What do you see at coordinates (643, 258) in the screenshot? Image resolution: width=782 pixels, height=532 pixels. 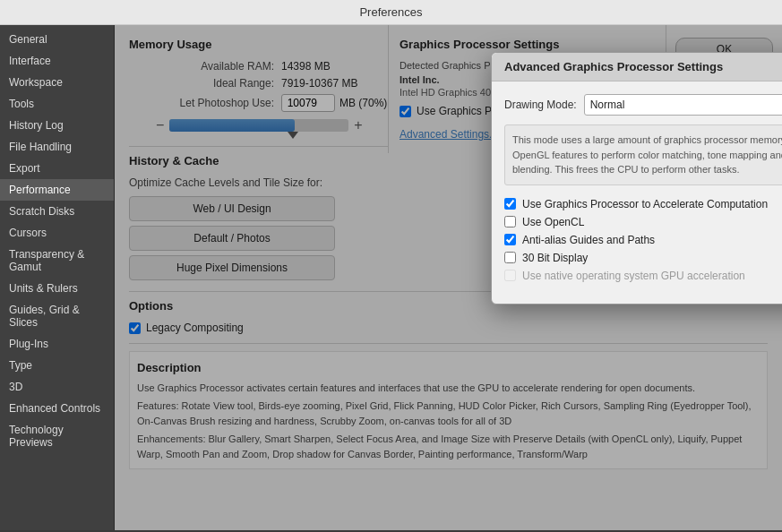 I see `overlay-checkbox-row-3: 30 Bit Display` at bounding box center [643, 258].